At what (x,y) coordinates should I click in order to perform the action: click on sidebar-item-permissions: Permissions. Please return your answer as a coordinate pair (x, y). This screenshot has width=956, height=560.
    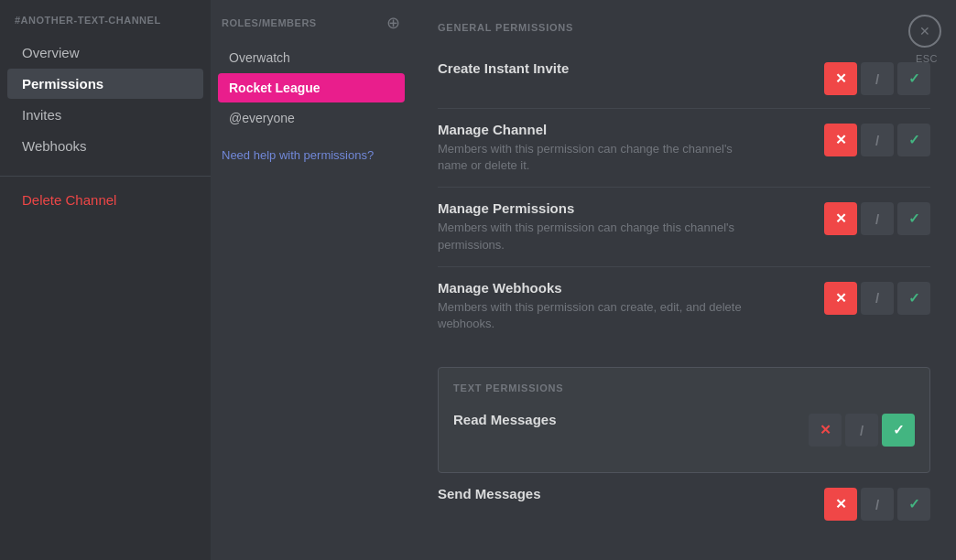
    Looking at the image, I should click on (105, 84).